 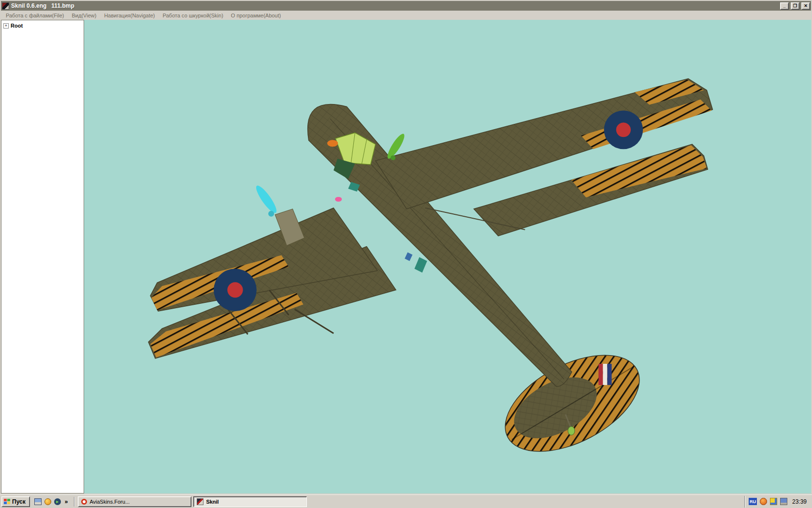 What do you see at coordinates (784, 6) in the screenshot?
I see `minimize-icon: _` at bounding box center [784, 6].